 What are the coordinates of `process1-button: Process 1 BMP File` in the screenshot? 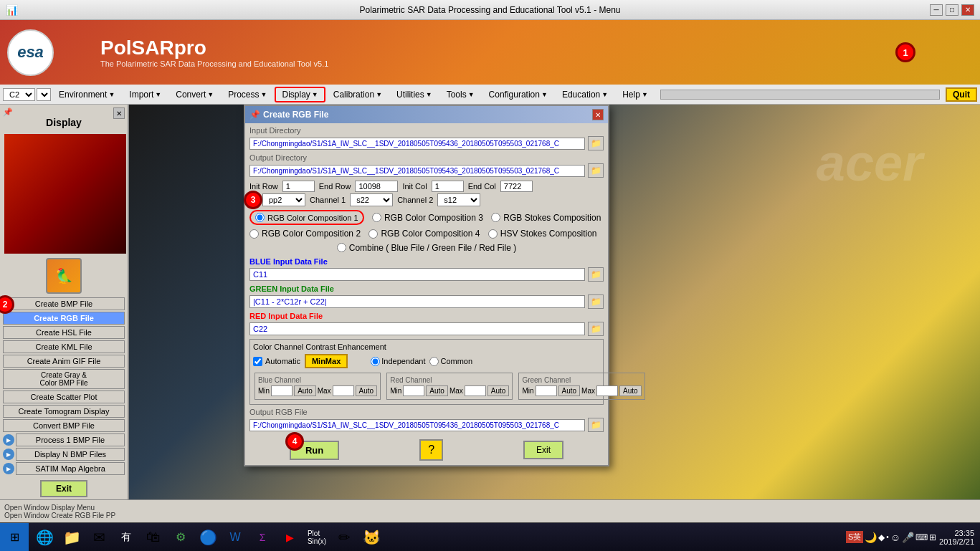 It's located at (70, 440).